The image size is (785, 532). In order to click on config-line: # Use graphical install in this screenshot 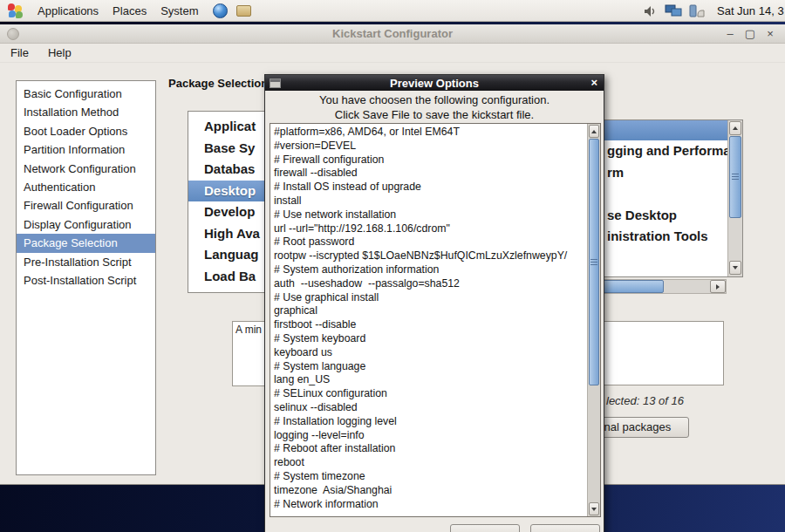, I will do `click(429, 298)`.